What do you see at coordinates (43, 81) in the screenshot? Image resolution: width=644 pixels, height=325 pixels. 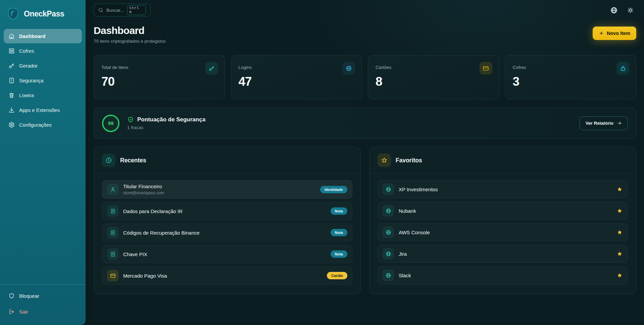 I see `sidebar-item-seguranca: Segurança` at bounding box center [43, 81].